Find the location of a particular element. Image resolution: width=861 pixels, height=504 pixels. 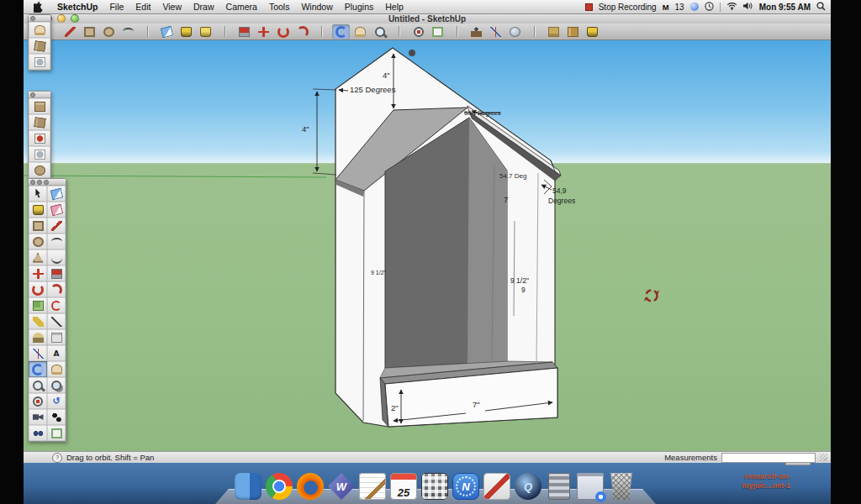

line-tool is located at coordinates (56, 225).